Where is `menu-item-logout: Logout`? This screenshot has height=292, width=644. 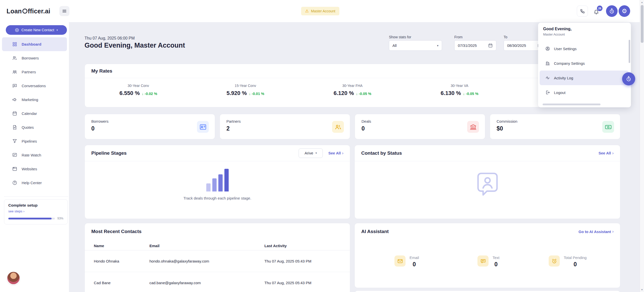
menu-item-logout: Logout is located at coordinates (584, 92).